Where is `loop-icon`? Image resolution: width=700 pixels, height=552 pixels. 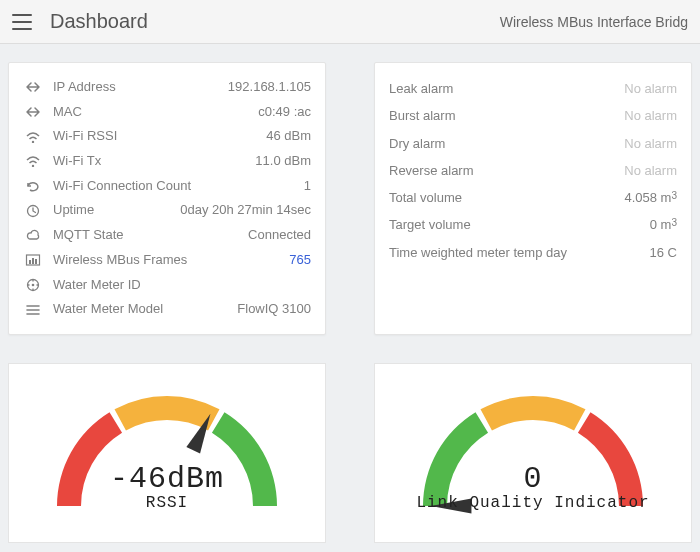 loop-icon is located at coordinates (33, 186).